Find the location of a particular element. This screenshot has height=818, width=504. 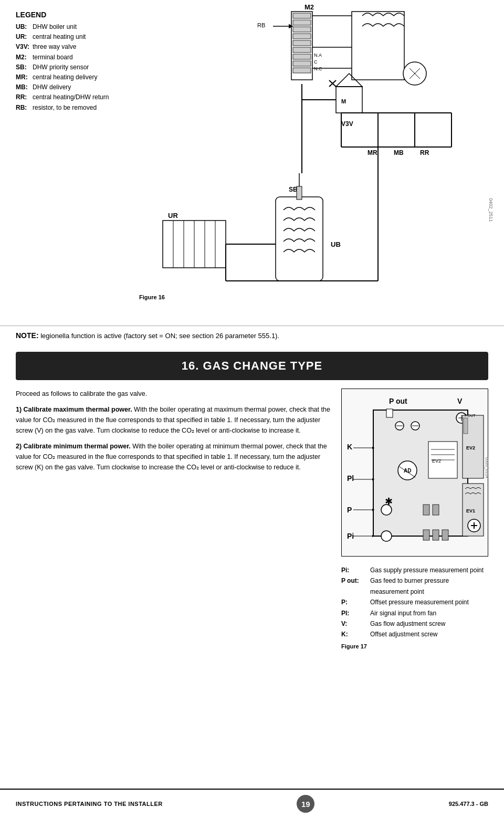

gas-legend-val: Offset adjustment screw is located at coordinates (429, 634).